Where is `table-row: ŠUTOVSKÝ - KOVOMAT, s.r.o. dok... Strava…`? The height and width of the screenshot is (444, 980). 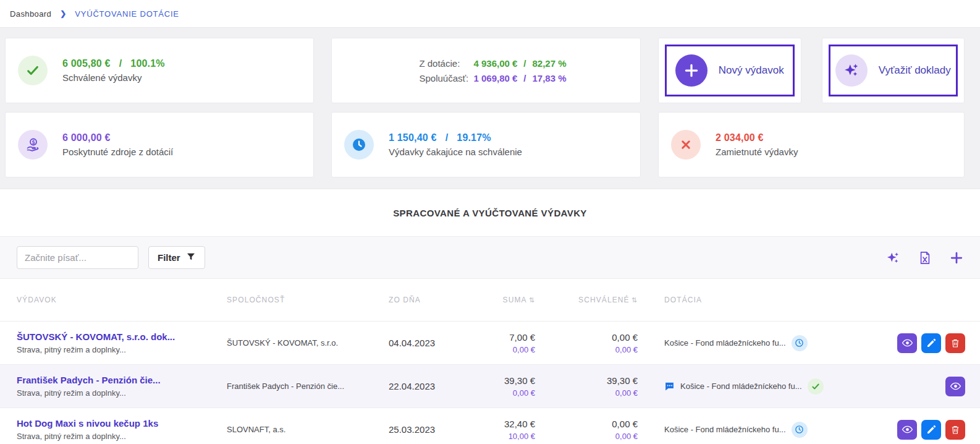
table-row: ŠUTOVSKÝ - KOVOMAT, s.r.o. dok... Strava… is located at coordinates (490, 343).